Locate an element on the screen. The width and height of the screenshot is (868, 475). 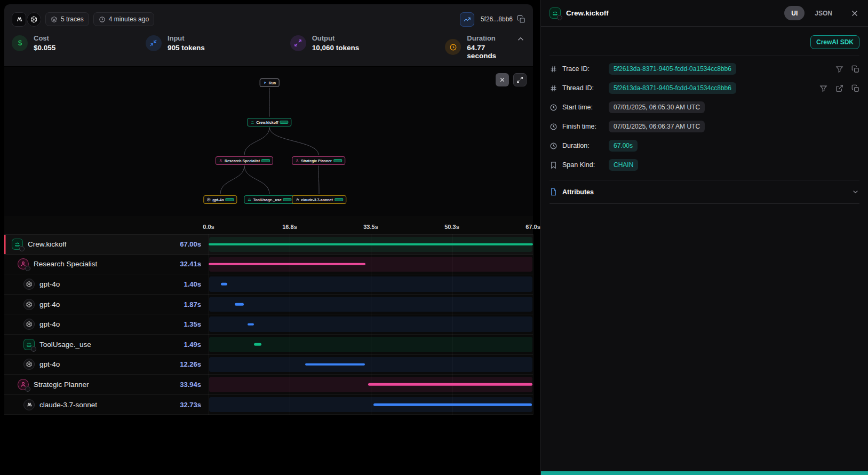
graph-node-tool: ToolUsage._use is located at coordinates (269, 200).